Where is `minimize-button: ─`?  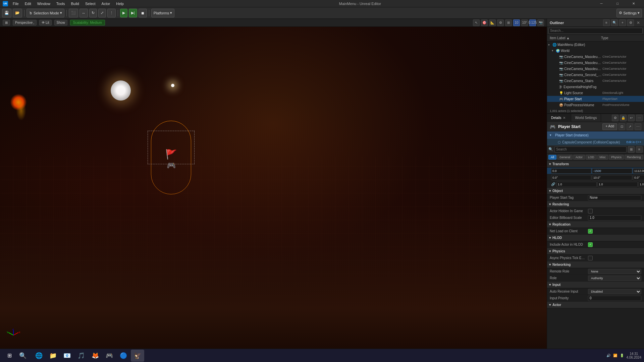 minimize-button: ─ is located at coordinates (601, 4).